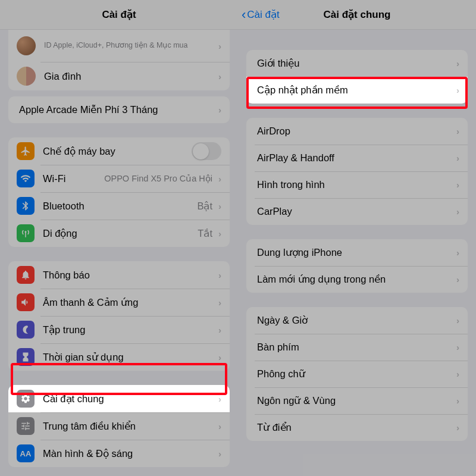  Describe the element at coordinates (357, 15) in the screenshot. I see `general-header: ‹ Cài đặt Cài đặt chung` at that location.